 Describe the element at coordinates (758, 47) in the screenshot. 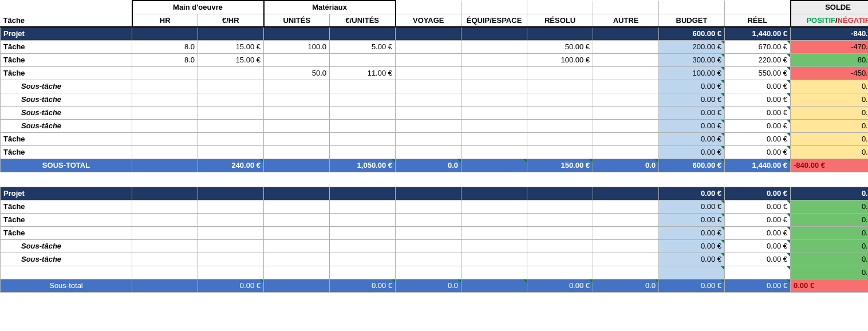

I see `cell-actual: 670.00 €` at that location.